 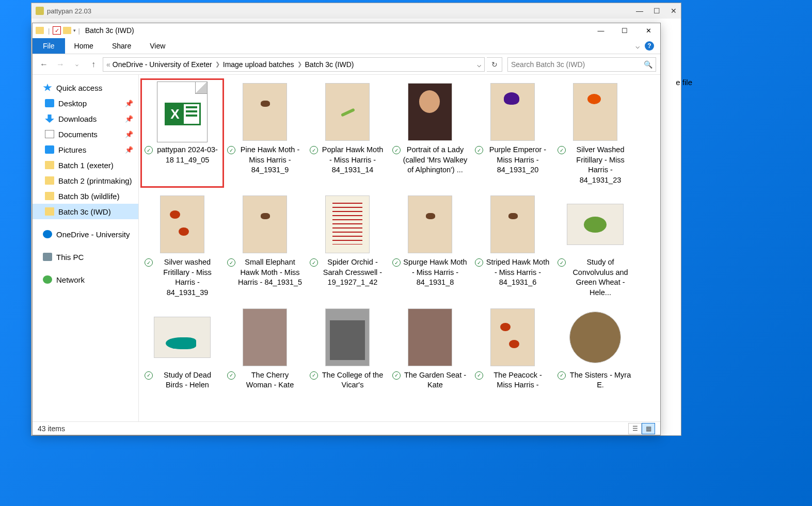 What do you see at coordinates (182, 133) in the screenshot?
I see `file-item: X✓pattypan 2024-03-18 11_49_05` at bounding box center [182, 133].